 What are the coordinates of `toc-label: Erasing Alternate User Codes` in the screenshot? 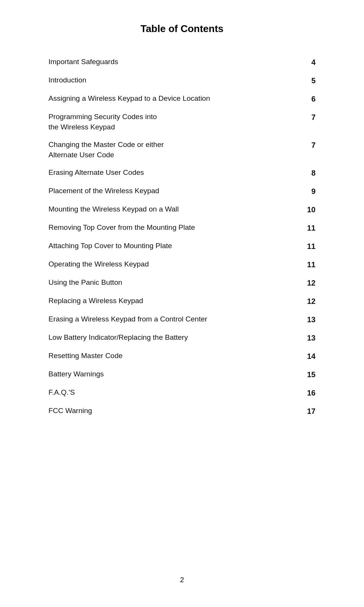 It's located at (166, 173).